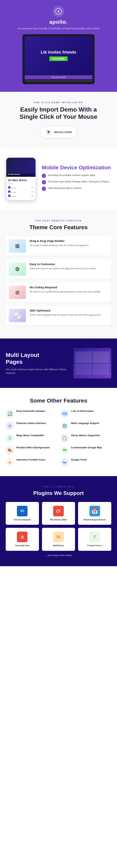 Image resolution: width=117 pixels, height=868 pixels. I want to click on other-features-title: Some Other Features, so click(59, 401).